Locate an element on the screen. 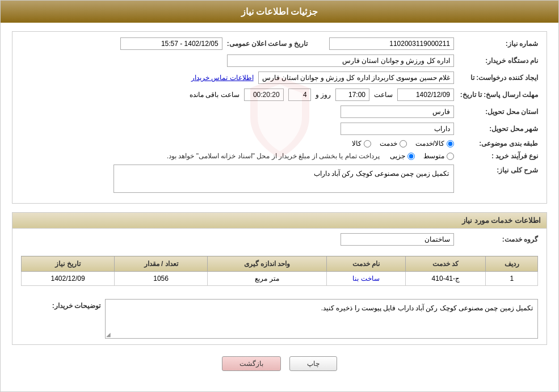  service-group-value: ساختمان is located at coordinates (397, 239).